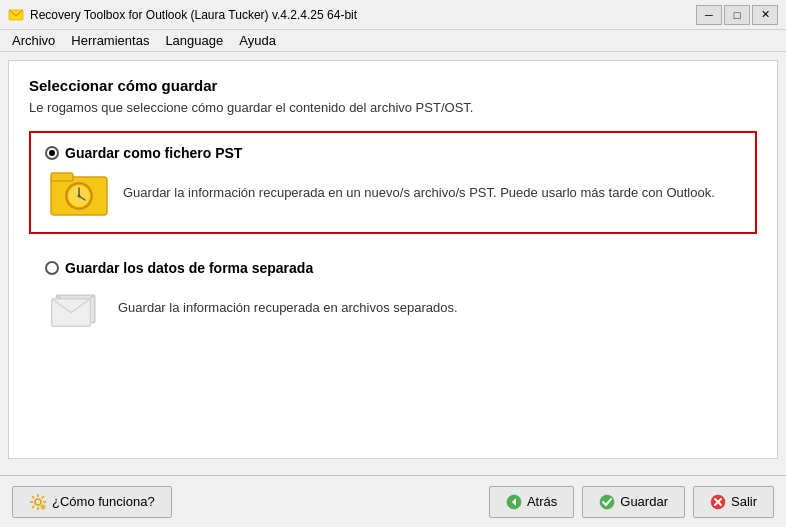 This screenshot has height=527, width=786. Describe the element at coordinates (607, 502) in the screenshot. I see `save-icon` at that location.